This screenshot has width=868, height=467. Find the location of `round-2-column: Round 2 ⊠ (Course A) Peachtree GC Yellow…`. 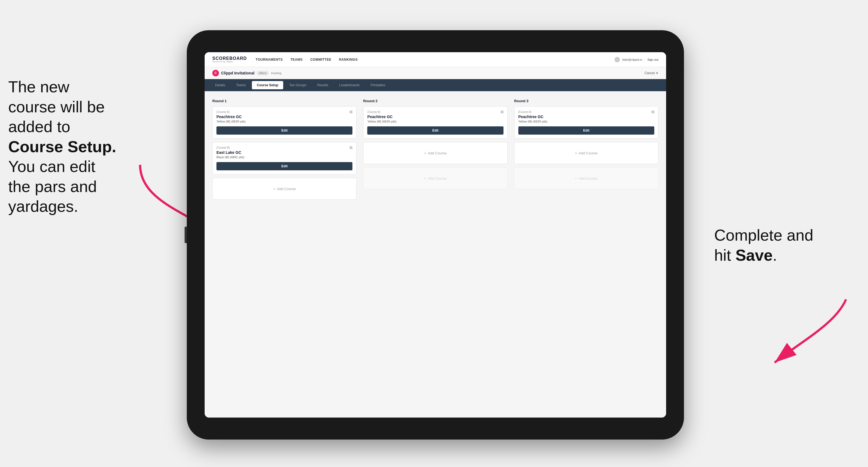

round-2-column: Round 2 ⊠ (Course A) Peachtree GC Yellow… is located at coordinates (435, 151).